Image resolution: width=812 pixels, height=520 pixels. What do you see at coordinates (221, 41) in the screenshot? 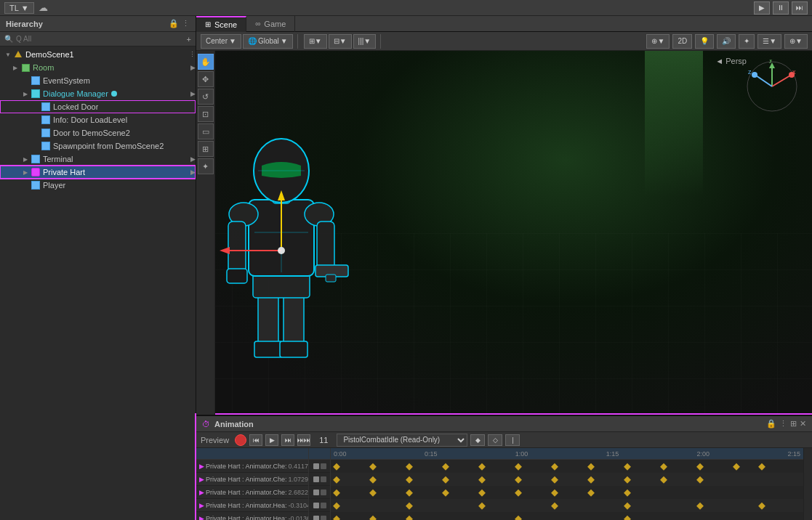
I see `center-button: Center ▼` at bounding box center [221, 41].